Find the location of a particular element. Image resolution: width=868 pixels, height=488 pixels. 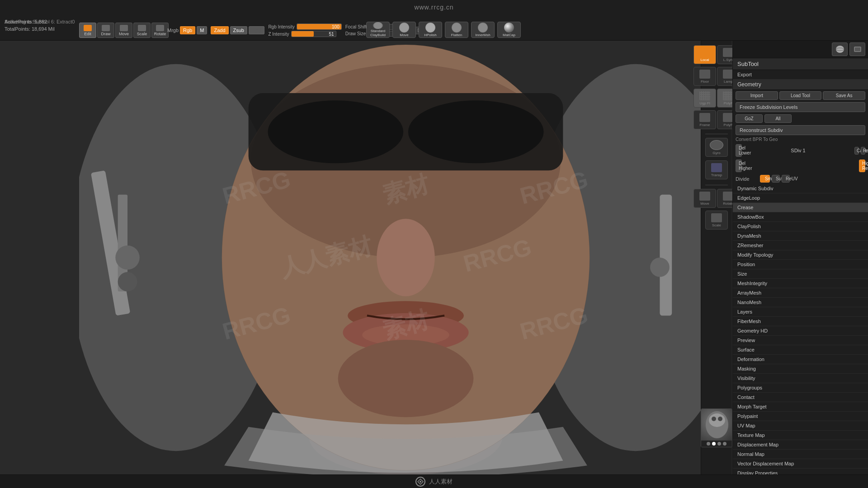

zremesher-item: ZRemesher is located at coordinates (800, 246).